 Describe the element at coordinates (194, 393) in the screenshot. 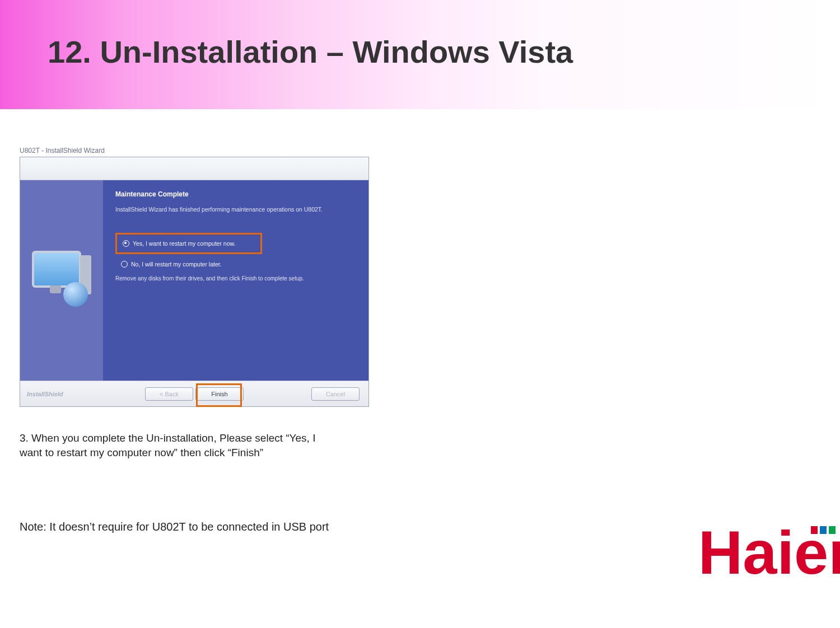

I see `wizard-footer: InstallShield < Back Finish Cancel` at that location.